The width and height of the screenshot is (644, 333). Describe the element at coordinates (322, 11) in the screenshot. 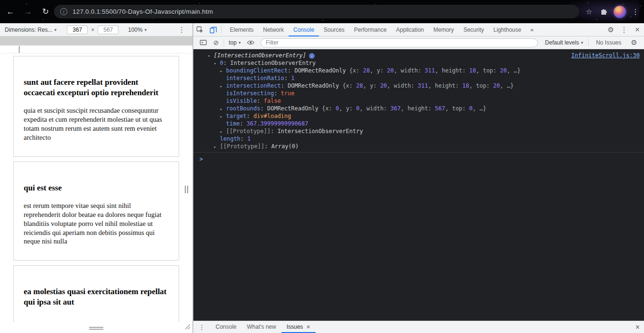

I see `browser-toolbar: ← → ↻ i 127.0.0.1:5500/70-Days-Of-Javasc…` at that location.